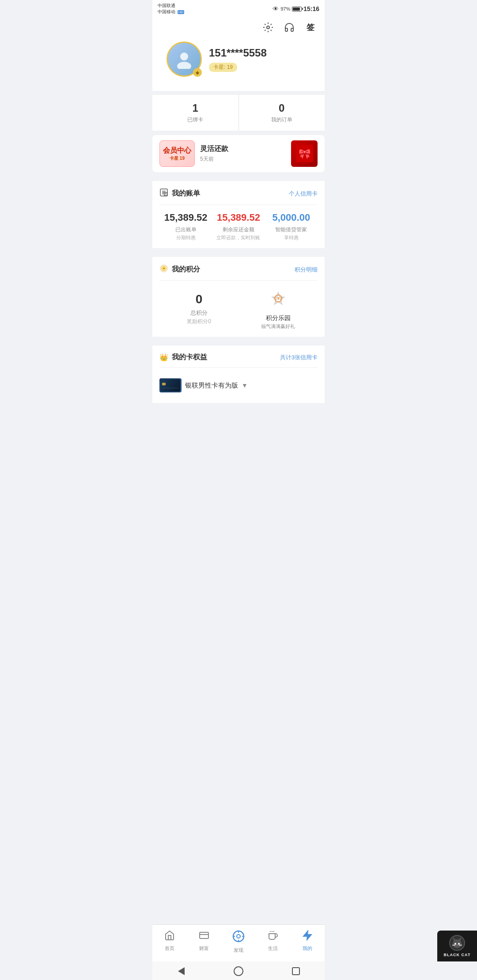 The height and width of the screenshot is (980, 477). What do you see at coordinates (238, 269) in the screenshot?
I see `points-section-header: 我的积分 积分明细` at bounding box center [238, 269].